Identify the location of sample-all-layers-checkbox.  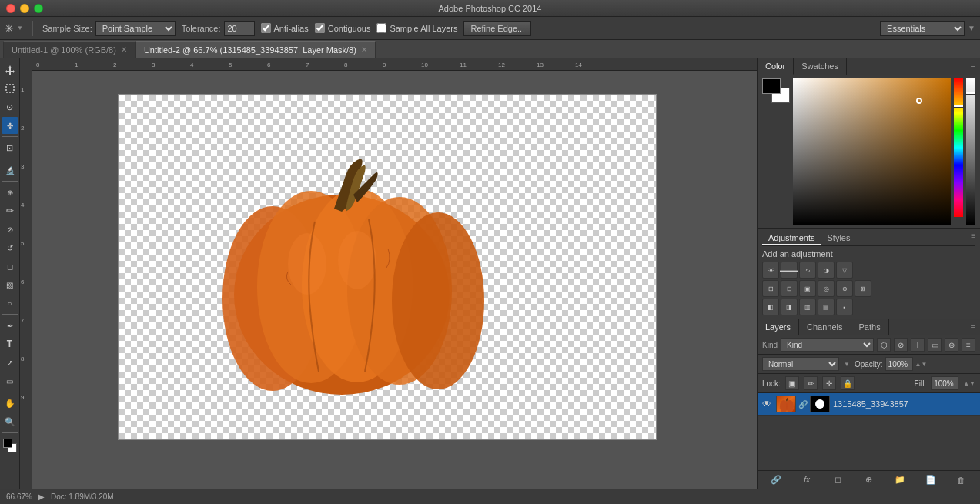
(382, 28).